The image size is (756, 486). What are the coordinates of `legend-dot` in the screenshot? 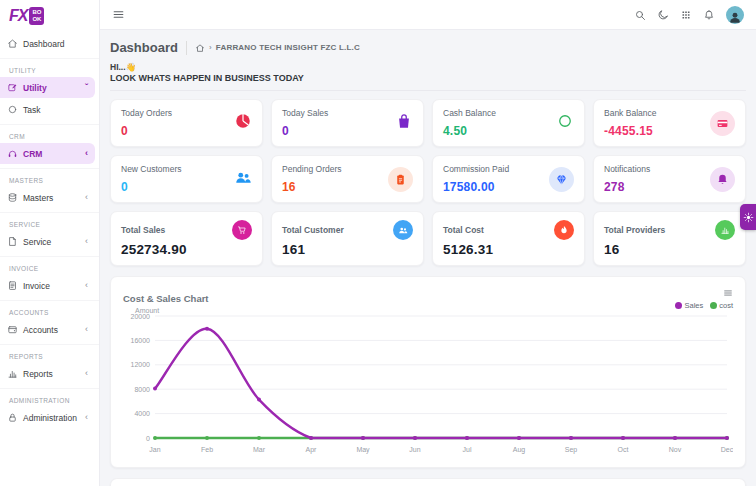 It's located at (678, 306).